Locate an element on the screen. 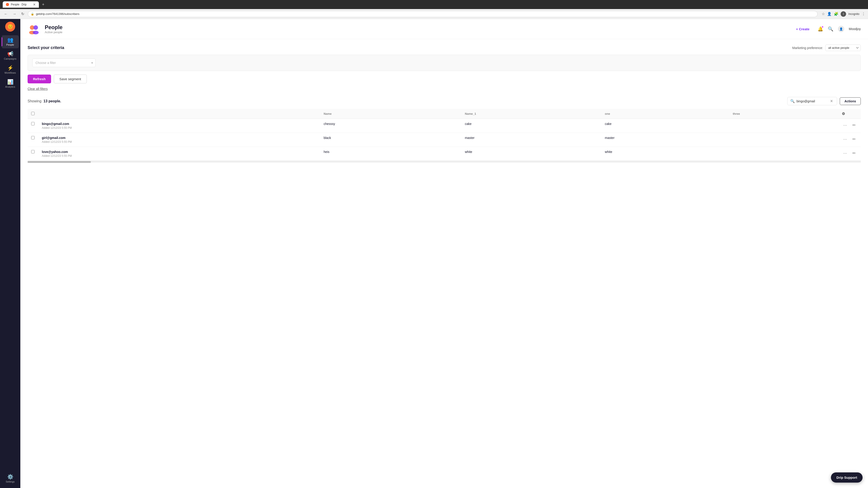 The width and height of the screenshot is (868, 488). back-button: ← is located at coordinates (6, 14).